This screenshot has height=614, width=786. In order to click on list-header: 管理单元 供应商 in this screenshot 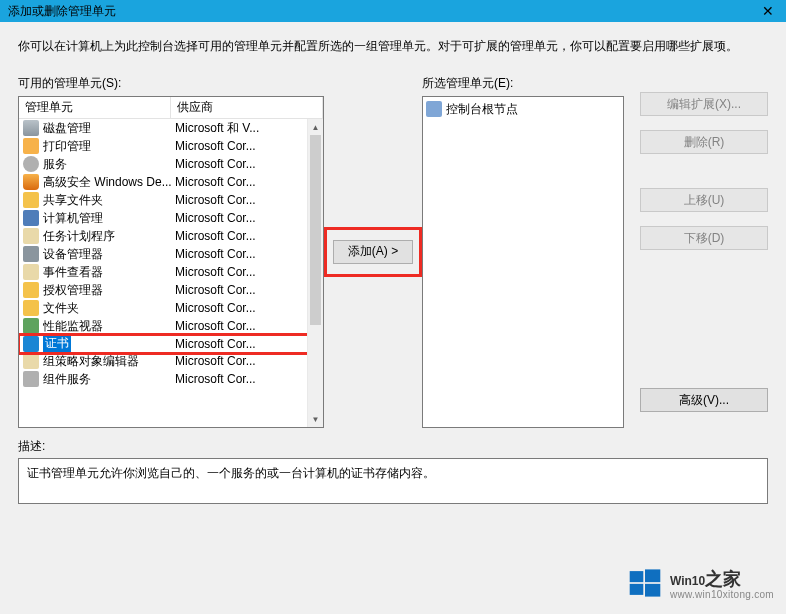, I will do `click(171, 108)`.